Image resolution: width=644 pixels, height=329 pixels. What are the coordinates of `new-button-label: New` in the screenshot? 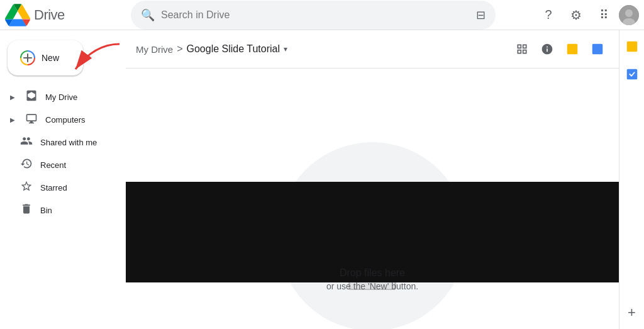 It's located at (50, 58).